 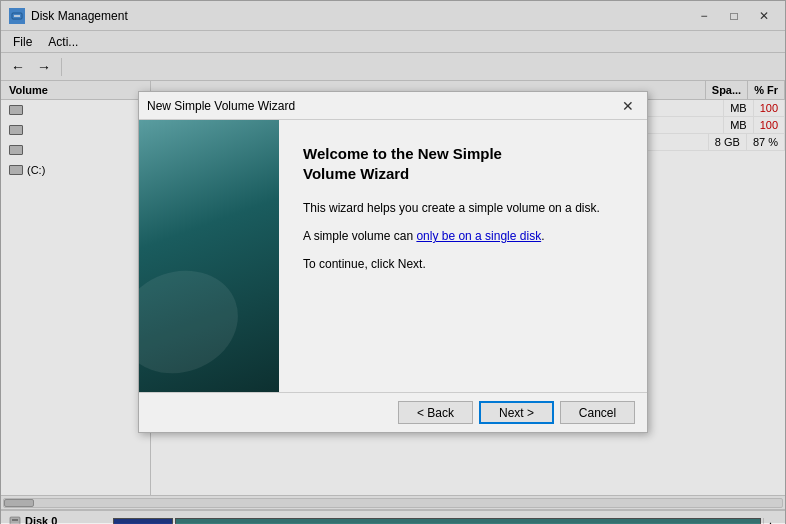 I want to click on modal-para-1: This wizard helps you create a simple vo…, so click(x=463, y=208).